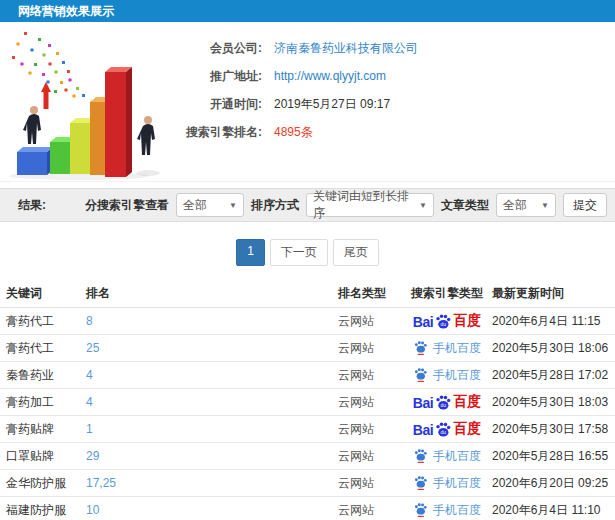 Image resolution: width=615 pixels, height=520 pixels. Describe the element at coordinates (308, 376) in the screenshot. I see `table-row: 秦鲁药业 4 云网站 手机百度 2020年5月28日 17:02` at that location.